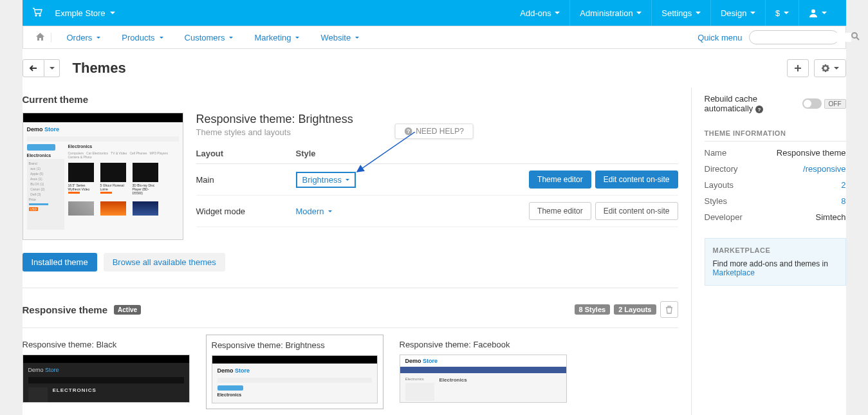 The width and height of the screenshot is (868, 415). I want to click on quick-menu-link: Quick menu, so click(719, 37).